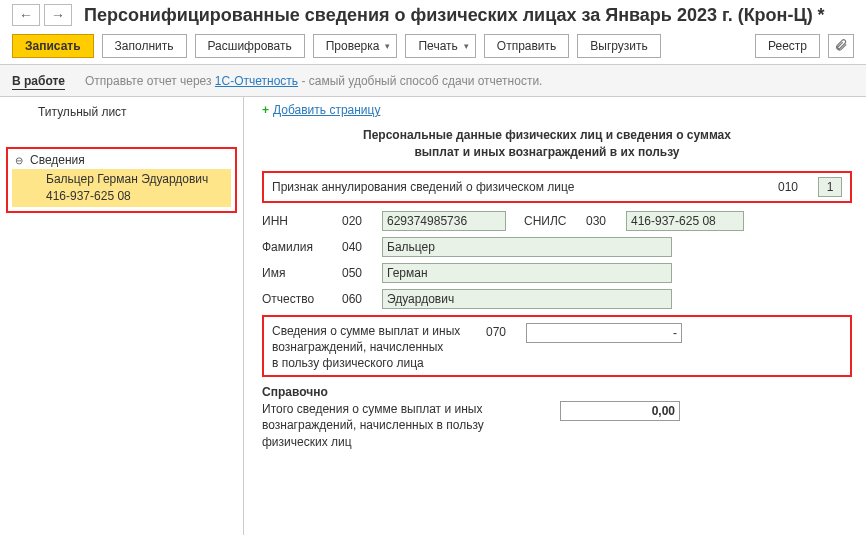 Image resolution: width=866 pixels, height=550 pixels. Describe the element at coordinates (19, 160) in the screenshot. I see `collapse-icon: ⊖` at that location.